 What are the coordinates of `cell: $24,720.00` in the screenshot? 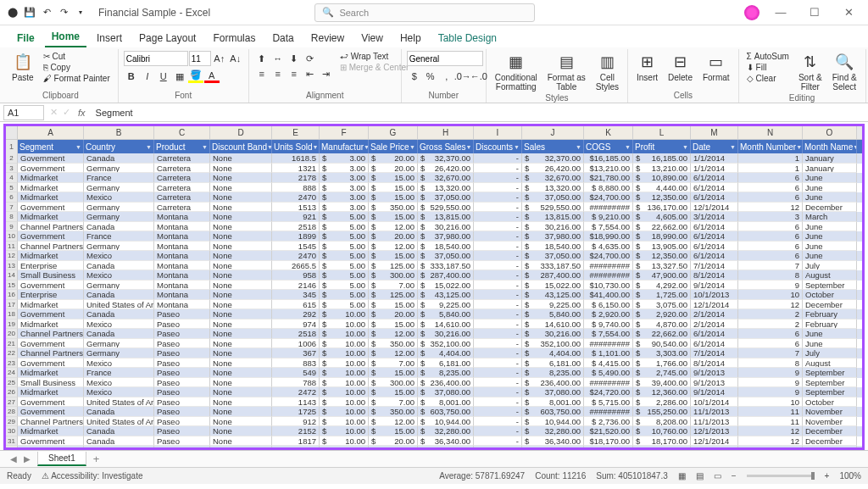 It's located at (609, 392).